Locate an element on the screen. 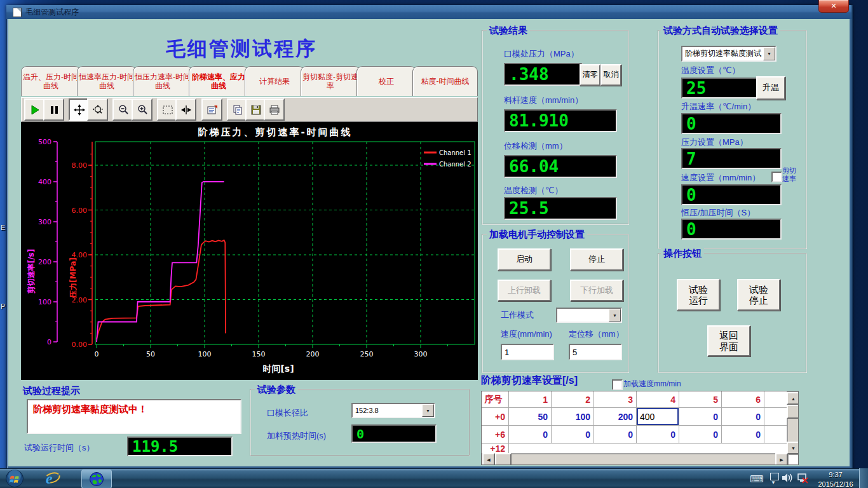 Image resolution: width=868 pixels, height=488 pixels. start-button is located at coordinates (15, 478).